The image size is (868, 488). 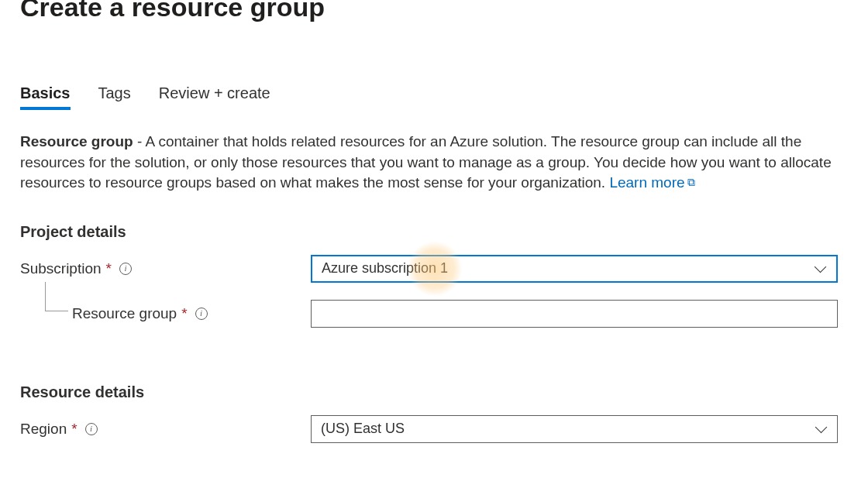 What do you see at coordinates (45, 98) in the screenshot?
I see `tab-basics: Basics` at bounding box center [45, 98].